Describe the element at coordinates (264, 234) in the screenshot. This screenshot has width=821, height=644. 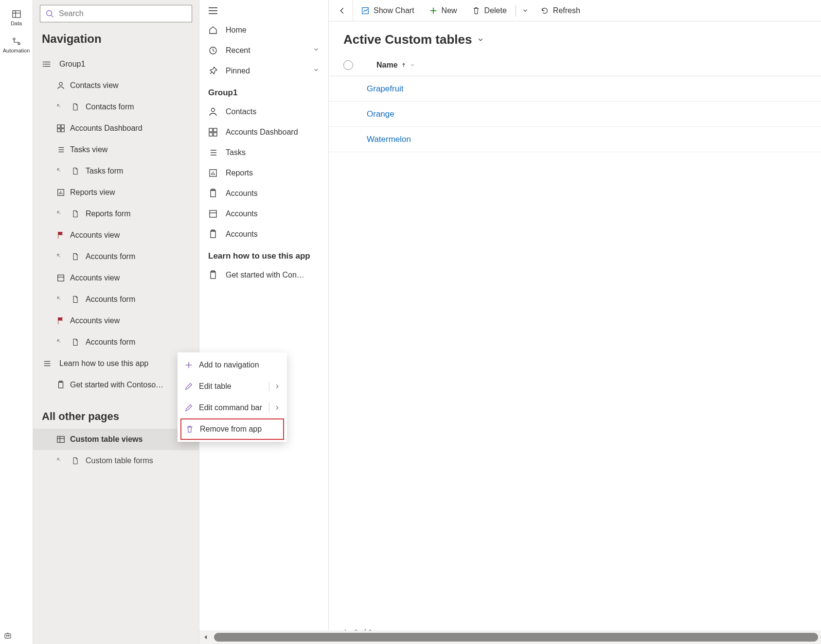
I see `sitemap-accounts-3: Accounts` at that location.